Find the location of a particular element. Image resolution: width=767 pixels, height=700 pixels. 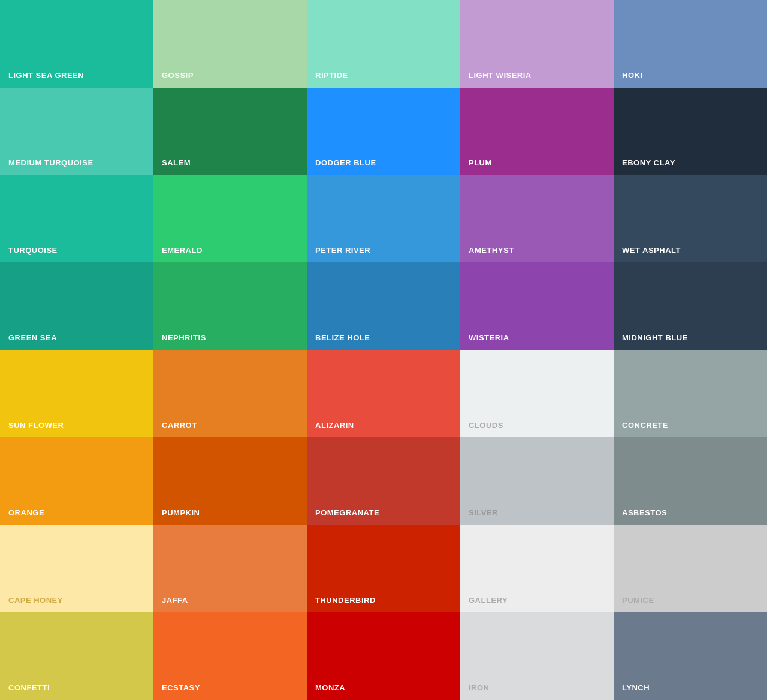

color-cell: HOKI is located at coordinates (690, 44).